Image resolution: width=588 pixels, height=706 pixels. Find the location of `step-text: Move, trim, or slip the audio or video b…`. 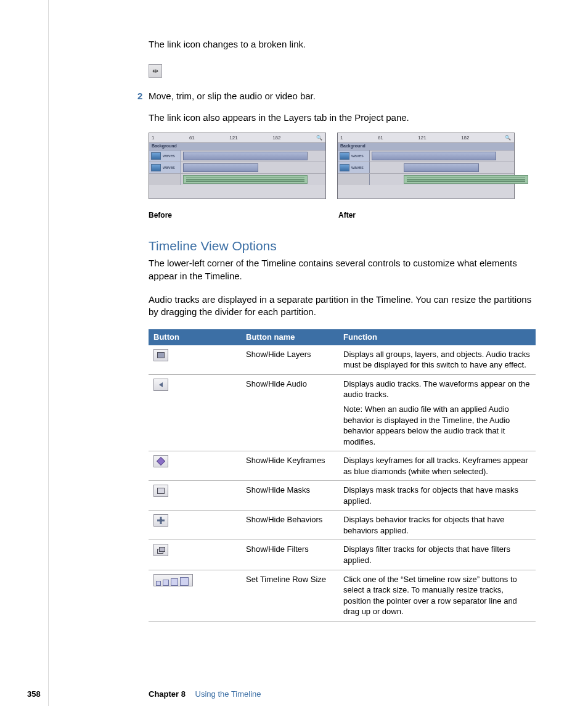

step-text: Move, trim, or slip the audio or video b… is located at coordinates (342, 96).